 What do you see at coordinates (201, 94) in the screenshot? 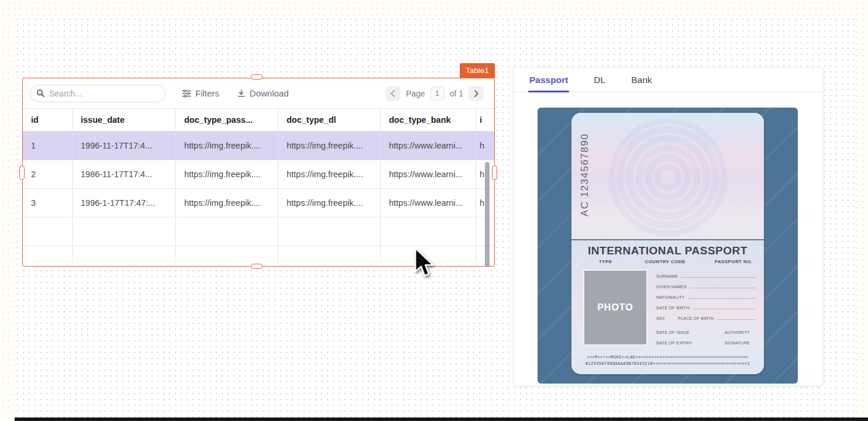
I see `filters-button: Filters` at bounding box center [201, 94].